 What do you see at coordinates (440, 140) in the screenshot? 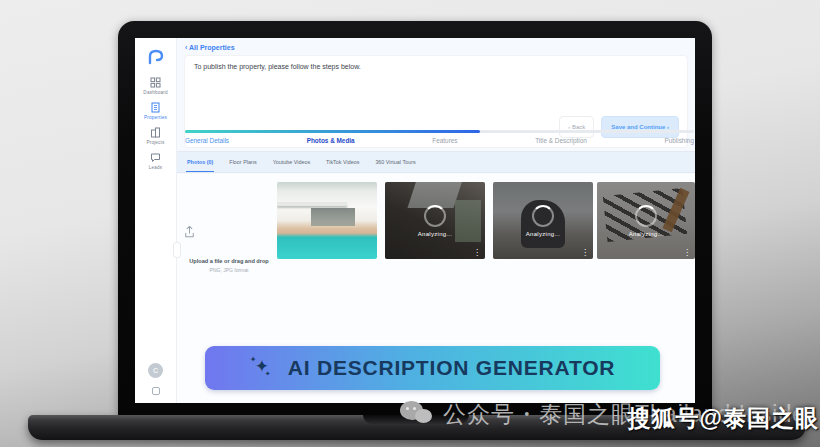
I see `stepper: General Details Photos & Media Features …` at bounding box center [440, 140].